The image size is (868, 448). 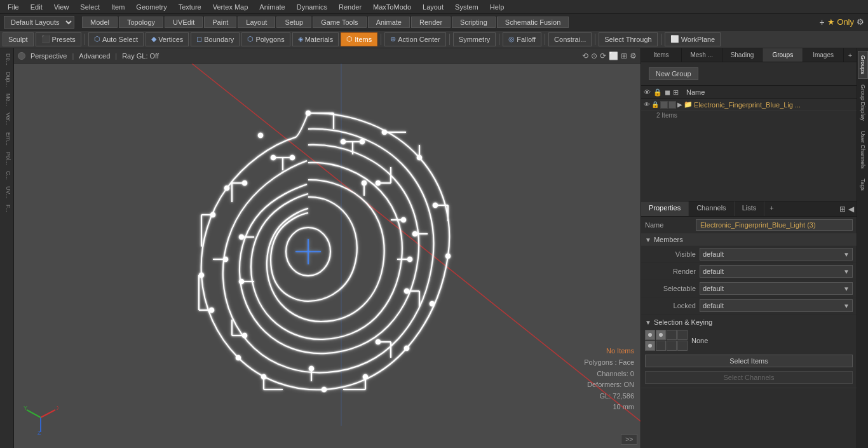 I want to click on group-row-item: 👁 🔒 ▶ 📁 Electronic_Fingerprint_Blue_Lig …, so click(x=749, y=105).